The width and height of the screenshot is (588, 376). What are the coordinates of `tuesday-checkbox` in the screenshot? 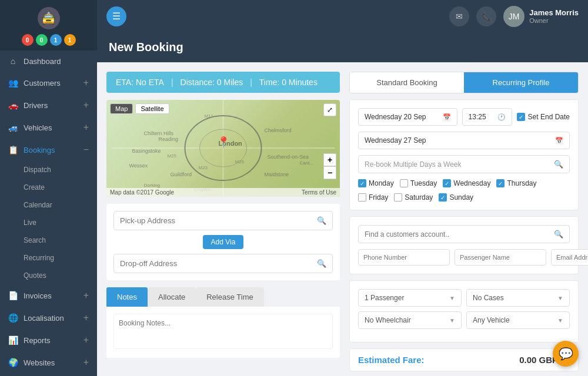 It's located at (404, 183).